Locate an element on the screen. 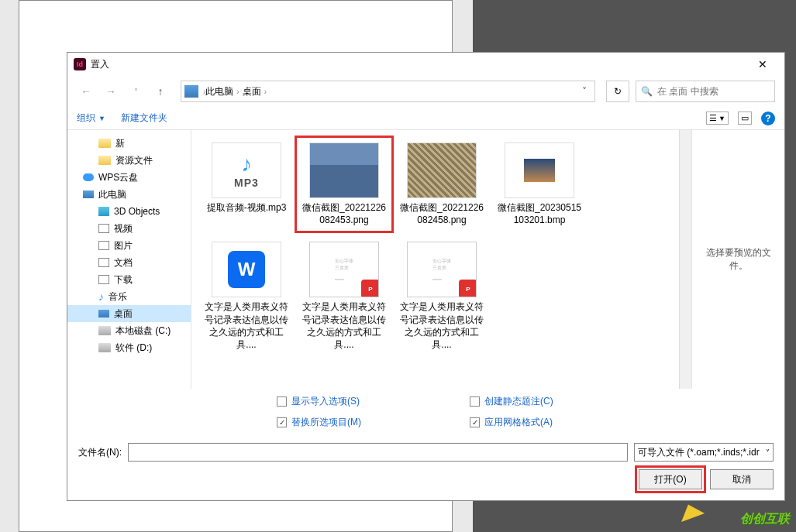 The image size is (796, 532). tree-item: 资源文件 is located at coordinates (129, 160).